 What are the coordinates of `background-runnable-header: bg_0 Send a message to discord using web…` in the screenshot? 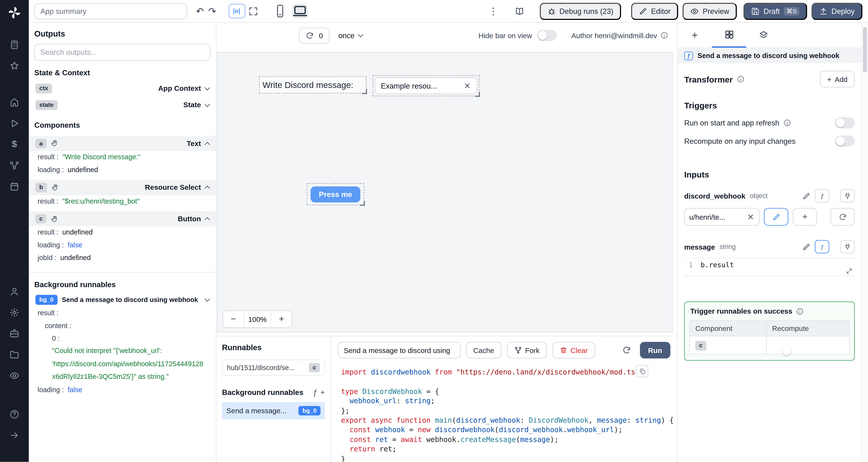 It's located at (122, 300).